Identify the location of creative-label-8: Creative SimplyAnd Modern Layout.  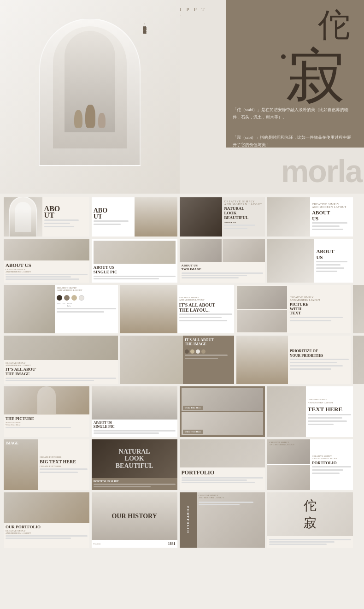
(61, 364).